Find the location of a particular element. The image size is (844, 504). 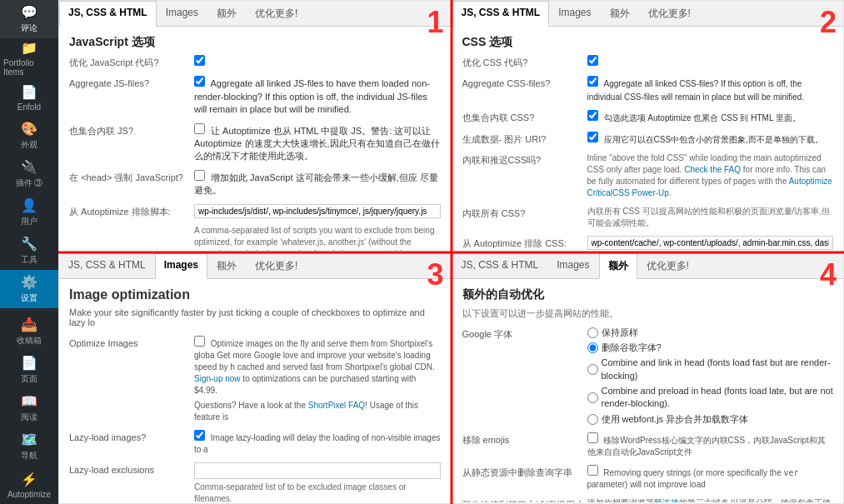

sidebar-item-enfold: 📄 Enfold is located at coordinates (29, 97).